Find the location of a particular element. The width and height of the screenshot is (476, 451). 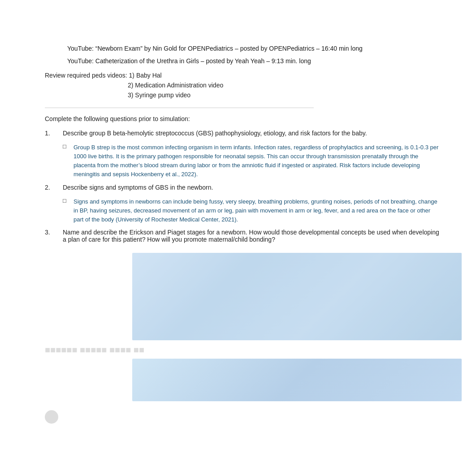

question-3-number: 3. is located at coordinates (54, 232).